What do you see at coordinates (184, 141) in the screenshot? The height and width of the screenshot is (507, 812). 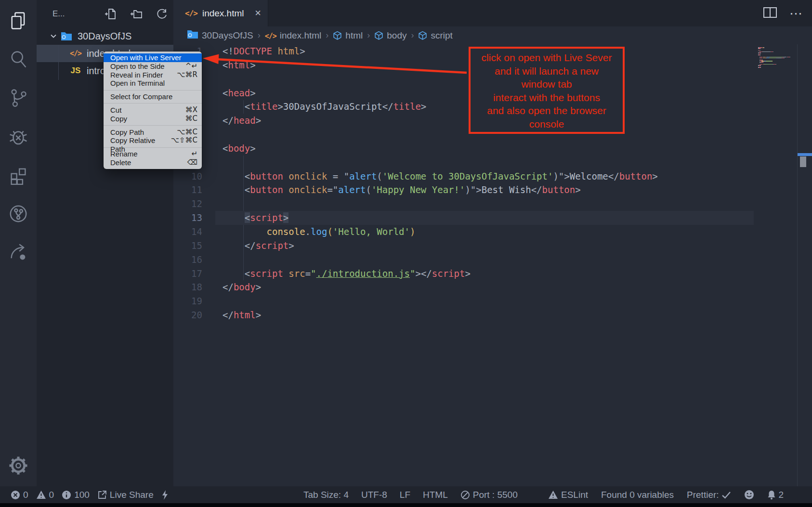 I see `menu-item-shortcut: ⌥⇧⌘C` at bounding box center [184, 141].